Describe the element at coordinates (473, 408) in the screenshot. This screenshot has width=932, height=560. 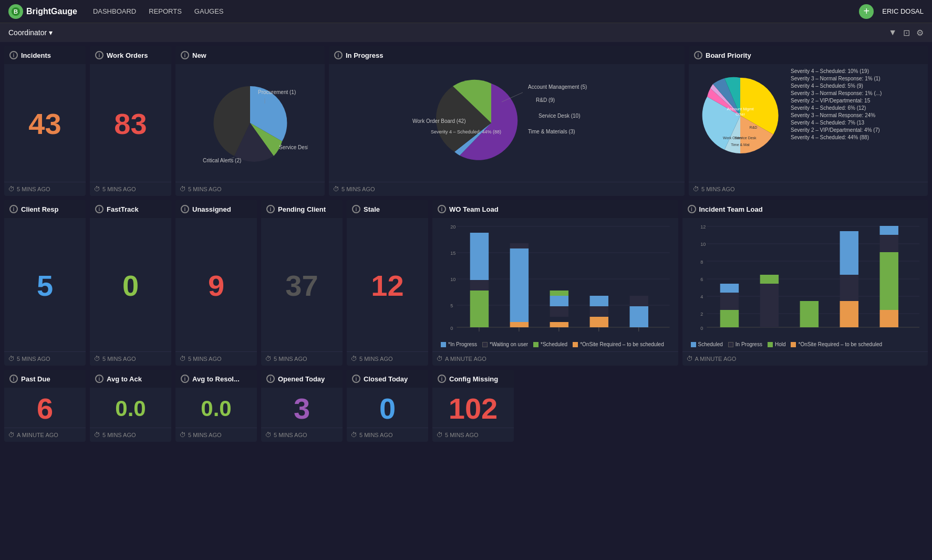
I see `widget-config-missing-body: 102` at that location.